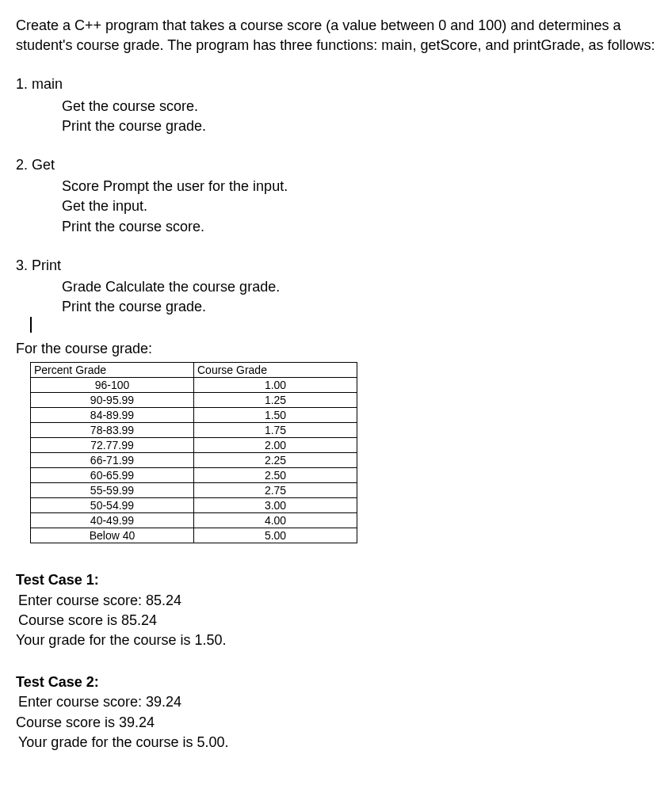 The height and width of the screenshot is (800, 672). What do you see at coordinates (194, 431) in the screenshot?
I see `table-row: 78-83.991.75` at bounding box center [194, 431].